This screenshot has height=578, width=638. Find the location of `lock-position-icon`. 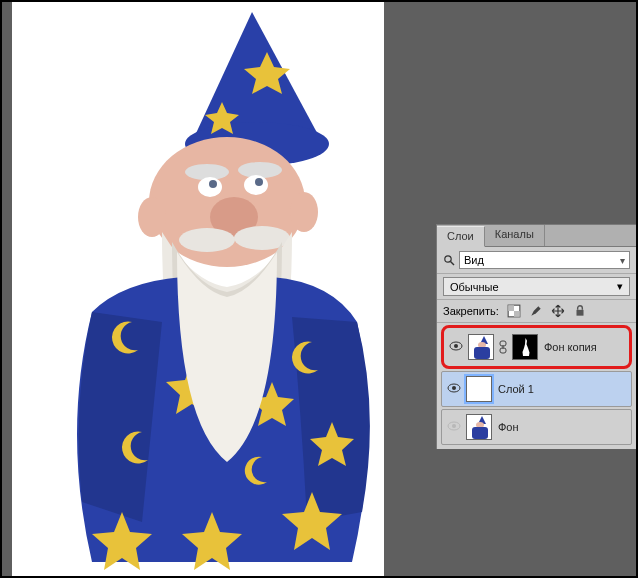

lock-position-icon is located at coordinates (558, 311).